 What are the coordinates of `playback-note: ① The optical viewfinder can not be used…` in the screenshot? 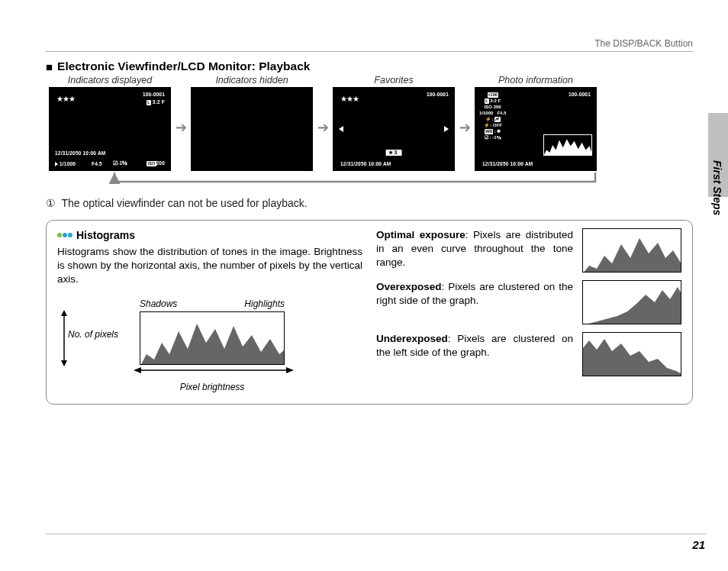 It's located at (369, 203).